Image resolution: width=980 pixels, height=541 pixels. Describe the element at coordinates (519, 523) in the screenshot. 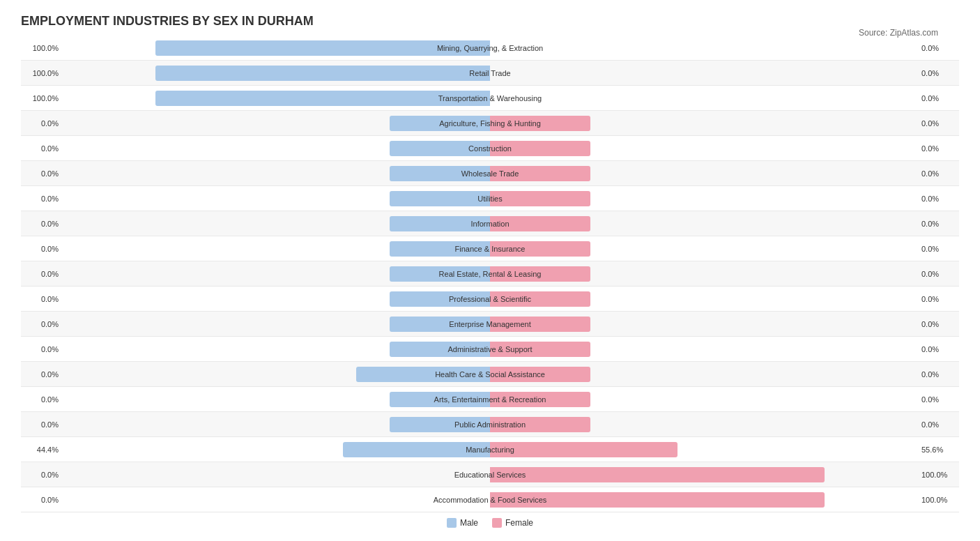

I see `legend-female-label: Female` at that location.